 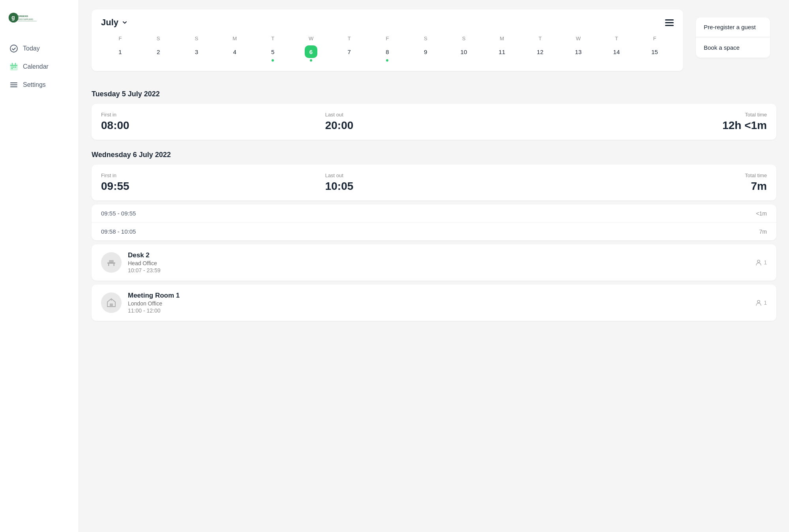 What do you see at coordinates (438, 296) in the screenshot?
I see `booking-name: Meeting Room 1` at bounding box center [438, 296].